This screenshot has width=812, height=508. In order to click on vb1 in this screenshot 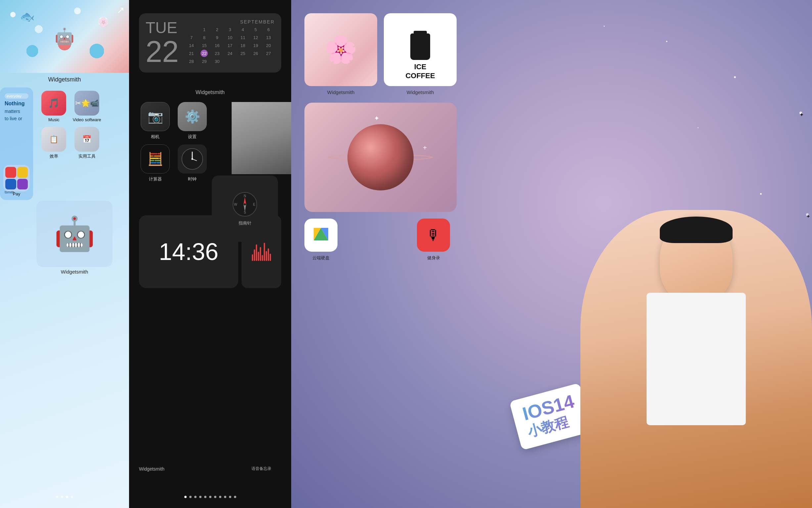, I will do `click(252, 258)`.